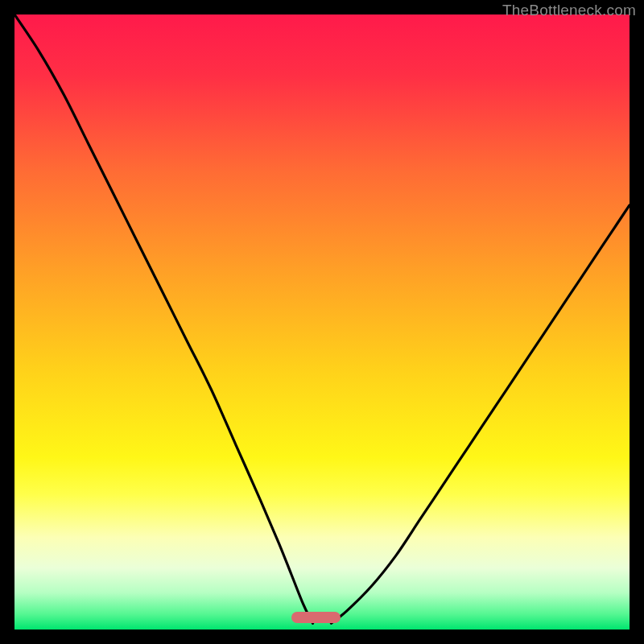 This screenshot has width=644, height=644. What do you see at coordinates (316, 617) in the screenshot?
I see `optimal-range-marker` at bounding box center [316, 617].